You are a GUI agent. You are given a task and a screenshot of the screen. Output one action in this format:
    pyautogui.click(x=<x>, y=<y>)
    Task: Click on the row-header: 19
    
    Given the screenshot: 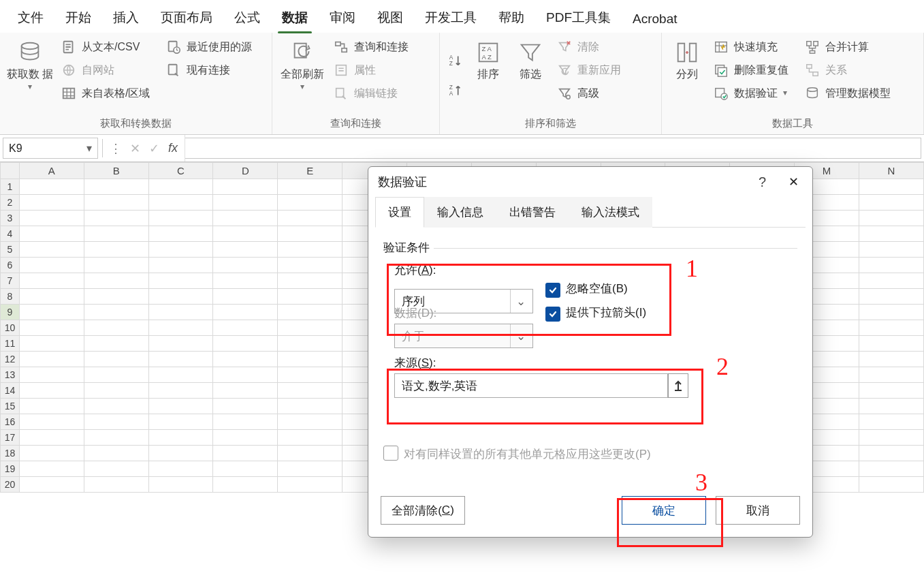 What is the action you would take?
    pyautogui.click(x=10, y=469)
    